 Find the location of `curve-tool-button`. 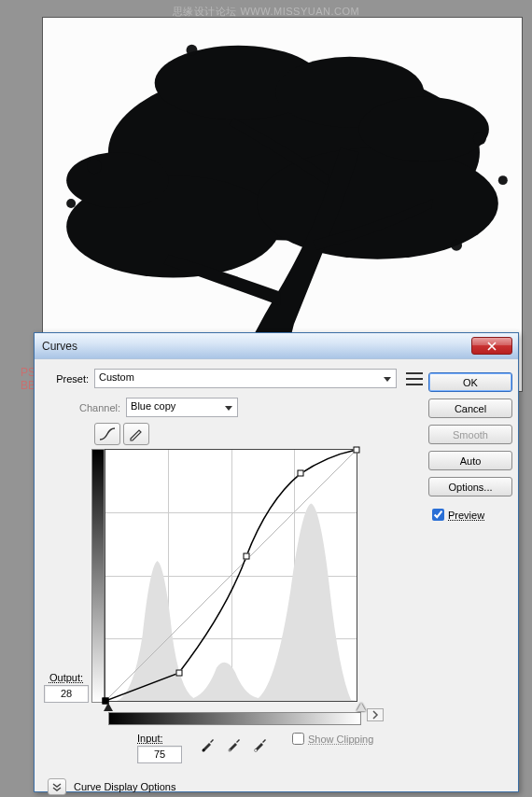

curve-tool-button is located at coordinates (107, 434).